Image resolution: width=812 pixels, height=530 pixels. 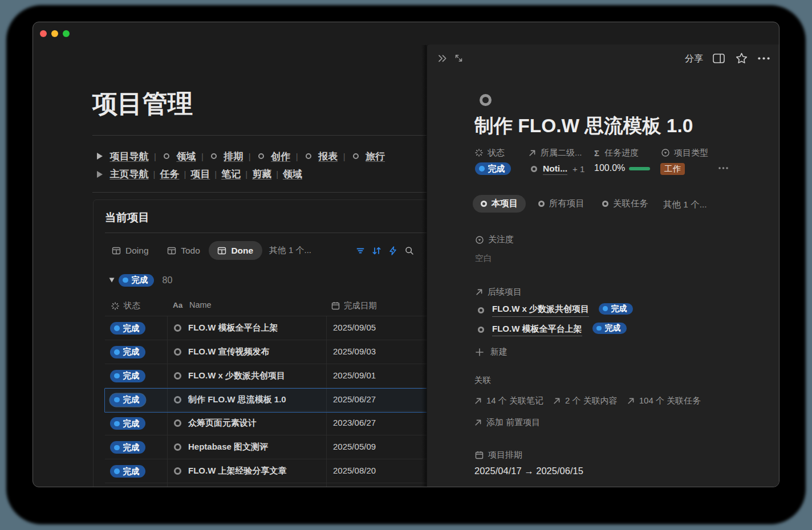 What do you see at coordinates (178, 305) in the screenshot?
I see `svg-text: Aa` at bounding box center [178, 305].